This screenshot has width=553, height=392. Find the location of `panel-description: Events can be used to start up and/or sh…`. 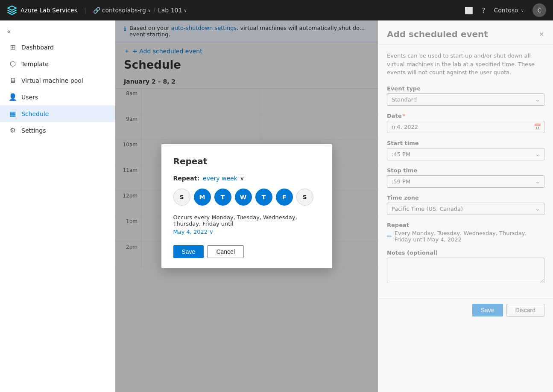

panel-description: Events can be used to start up and/or sh… is located at coordinates (465, 64).